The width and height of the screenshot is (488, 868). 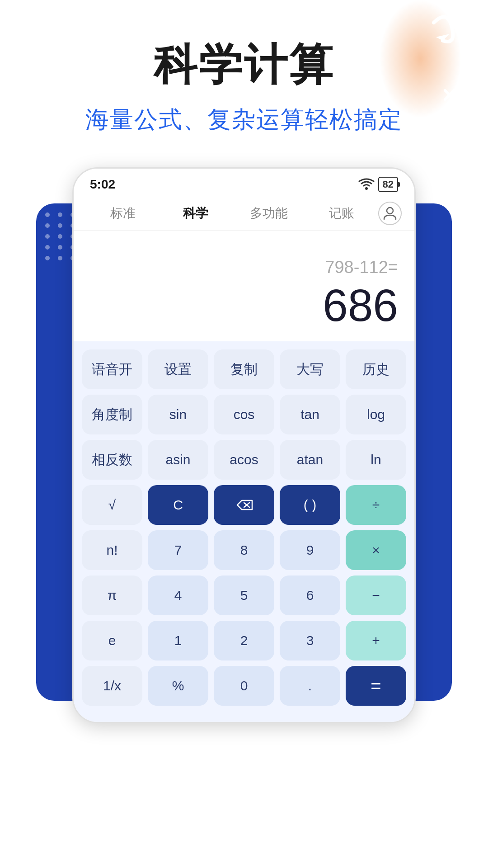 I want to click on btn-0: 0, so click(x=244, y=686).